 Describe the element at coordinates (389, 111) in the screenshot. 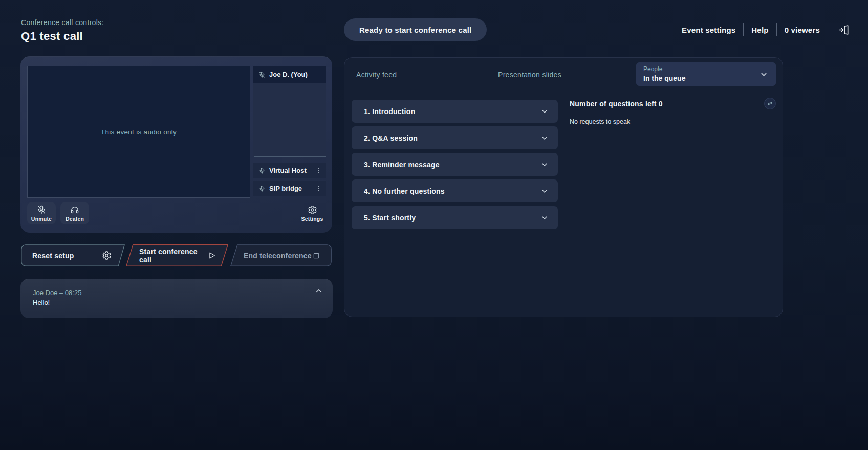

I see `feed-item-label: 1. Introduction` at that location.